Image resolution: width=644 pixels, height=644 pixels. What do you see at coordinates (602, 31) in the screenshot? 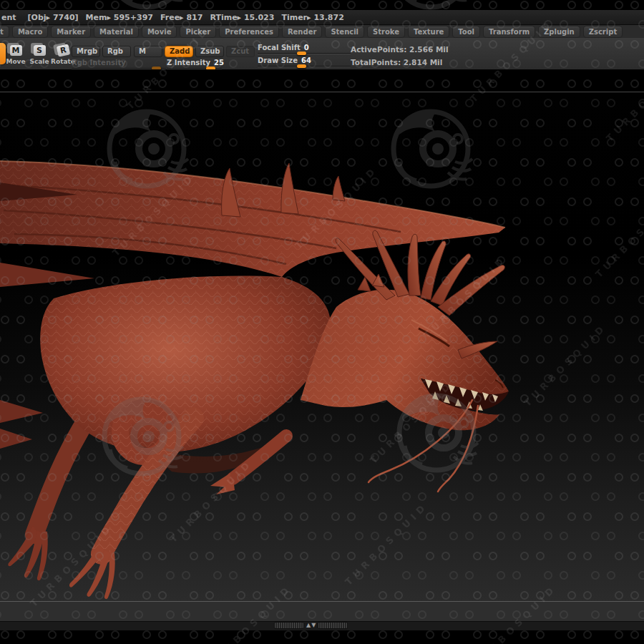
I see `menu-zscript: Zscript` at bounding box center [602, 31].